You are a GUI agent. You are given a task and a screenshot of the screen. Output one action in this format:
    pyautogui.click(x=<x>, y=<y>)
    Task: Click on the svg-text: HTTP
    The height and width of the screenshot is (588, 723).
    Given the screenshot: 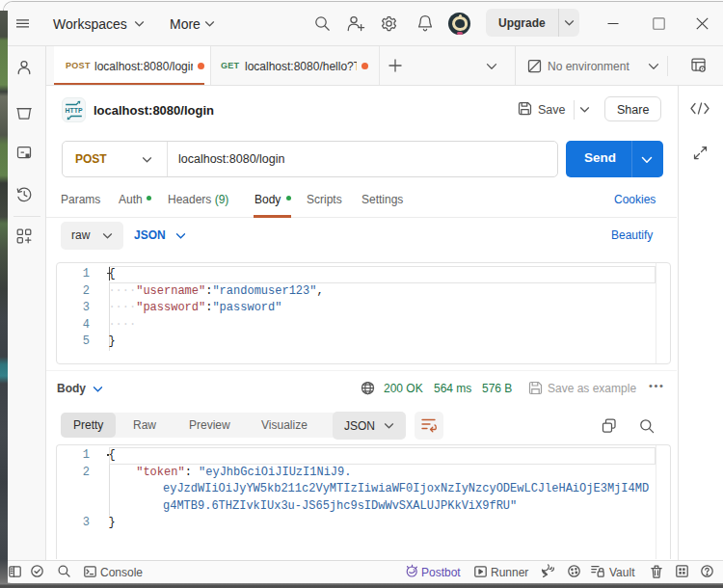 What is the action you would take?
    pyautogui.click(x=74, y=110)
    